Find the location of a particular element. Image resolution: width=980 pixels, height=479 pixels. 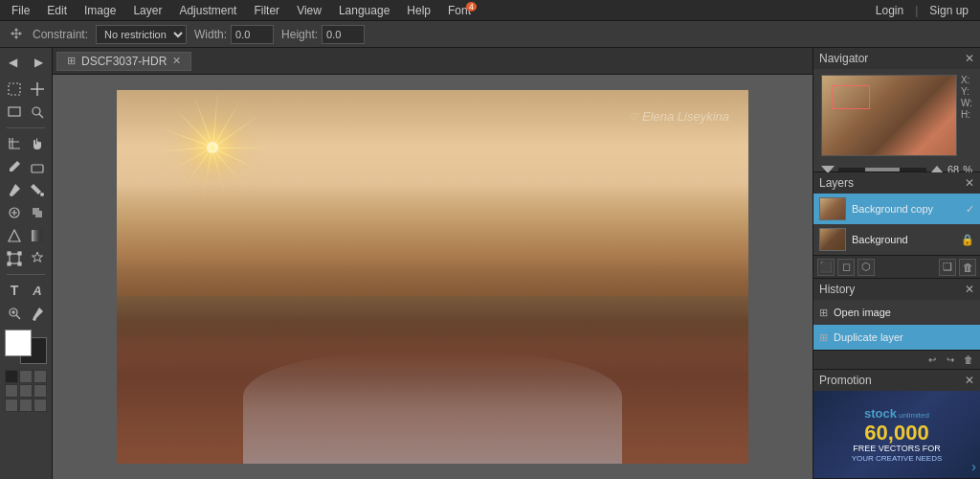

move-tool-icon is located at coordinates (16, 34).